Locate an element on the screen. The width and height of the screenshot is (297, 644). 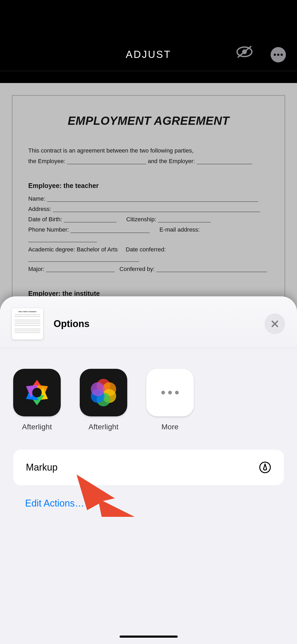
options-label: Options is located at coordinates (72, 324).